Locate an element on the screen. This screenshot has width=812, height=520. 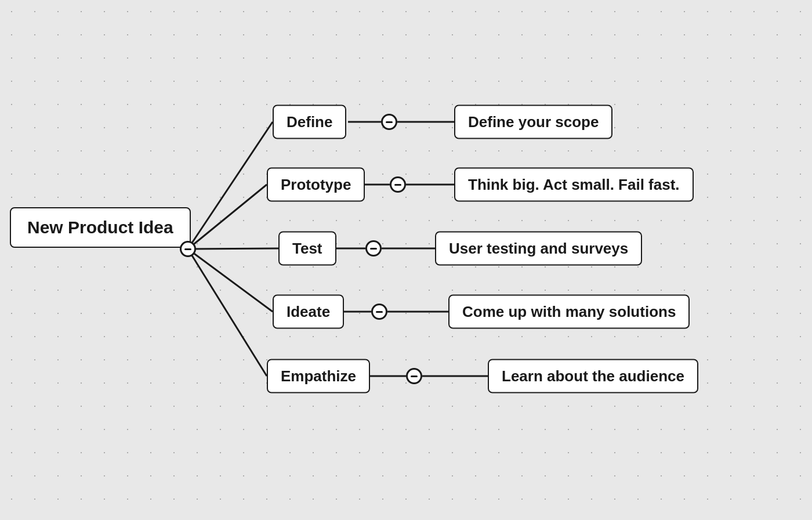
ideate-connector is located at coordinates (379, 312).